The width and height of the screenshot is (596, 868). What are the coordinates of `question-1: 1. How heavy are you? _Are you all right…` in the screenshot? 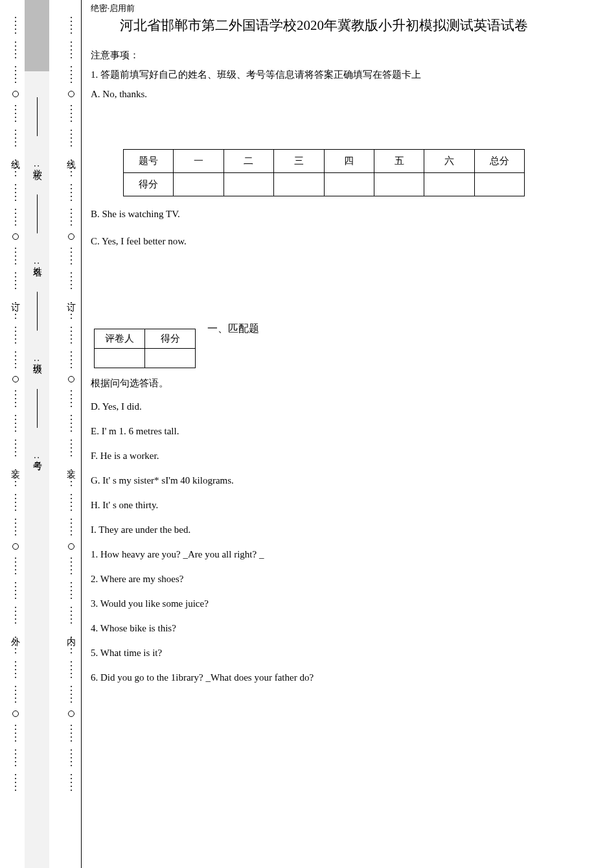 It's located at (324, 554).